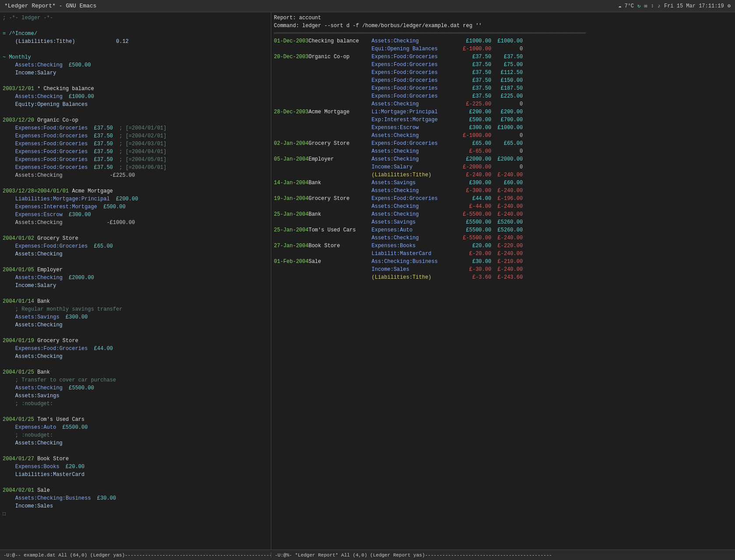 Image resolution: width=735 pixels, height=560 pixels. What do you see at coordinates (503, 104) in the screenshot?
I see `report-row: Assets:Checking £-225.00 0` at bounding box center [503, 104].